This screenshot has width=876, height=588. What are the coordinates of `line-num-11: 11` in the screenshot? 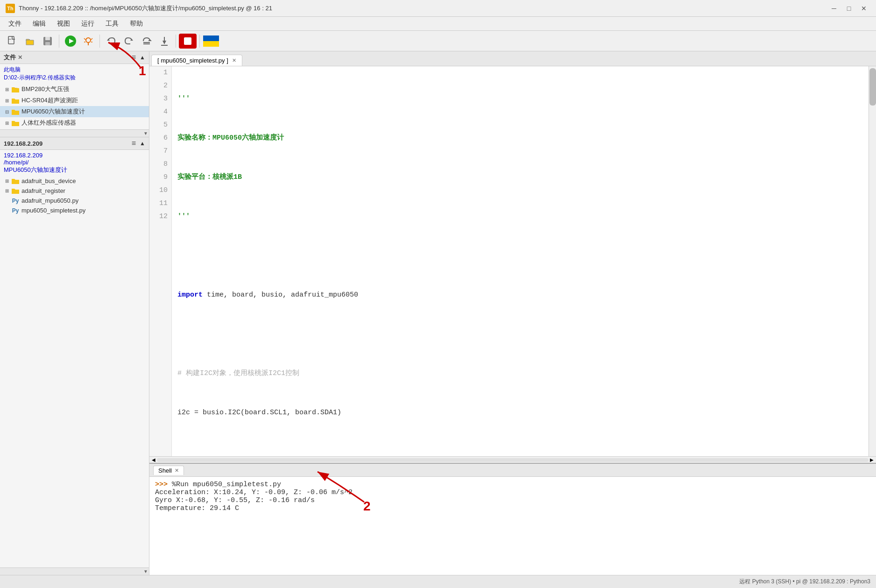 It's located at (161, 204).